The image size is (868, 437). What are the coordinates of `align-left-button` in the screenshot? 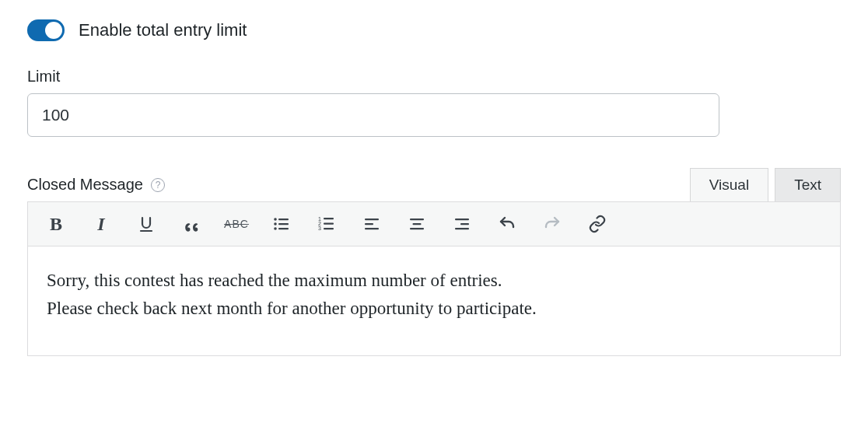 It's located at (372, 224).